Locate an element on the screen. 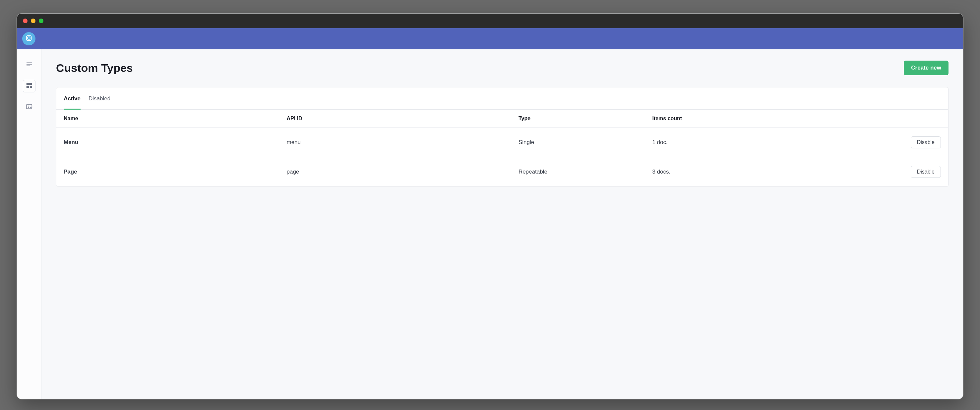 The height and width of the screenshot is (410, 980). col-header-type: Type is located at coordinates (578, 119).